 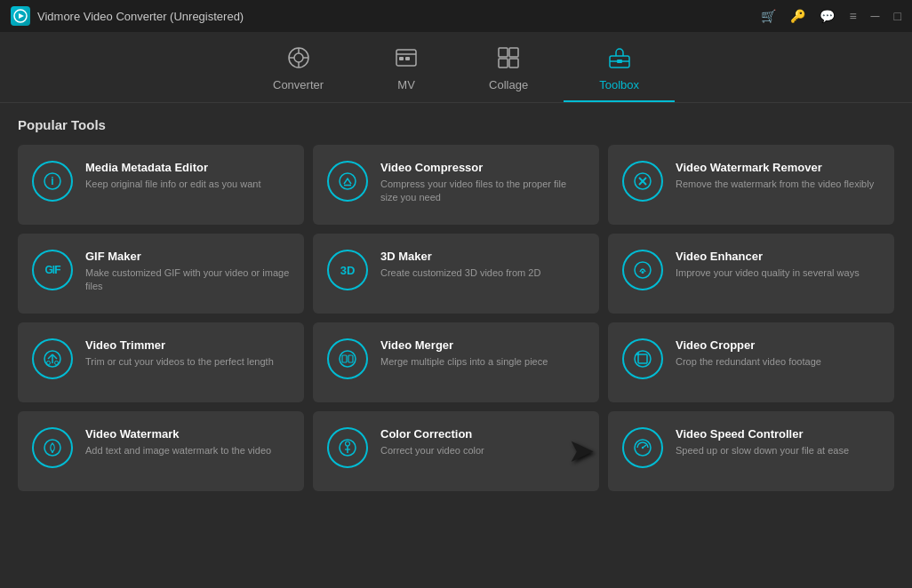 What do you see at coordinates (768, 16) in the screenshot?
I see `cart-icon: 🛒` at bounding box center [768, 16].